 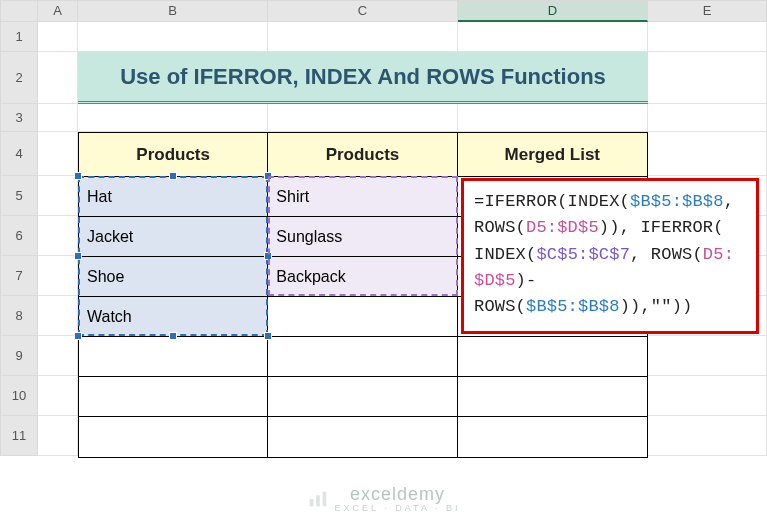 What do you see at coordinates (553, 37) in the screenshot?
I see `cell-D1` at bounding box center [553, 37].